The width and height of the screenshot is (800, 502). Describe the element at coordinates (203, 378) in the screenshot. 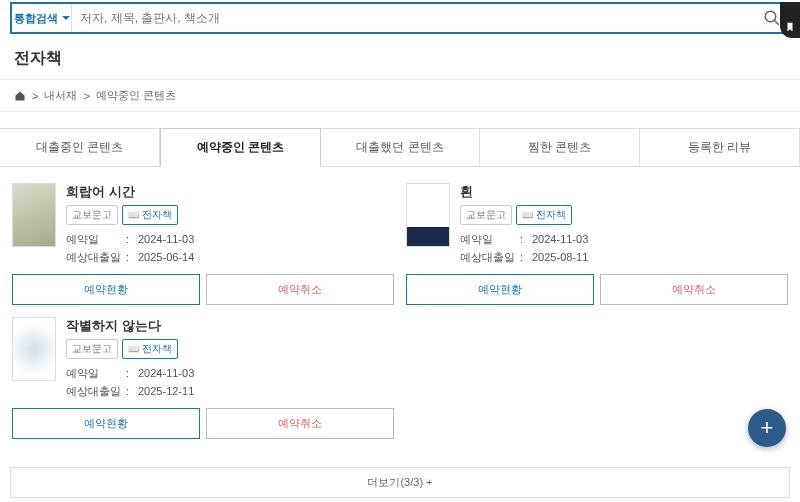

I see `book-card: 작별하지 않는다 교보문고 전자책 예약일:2024-11-03 예상대출일:2…` at that location.